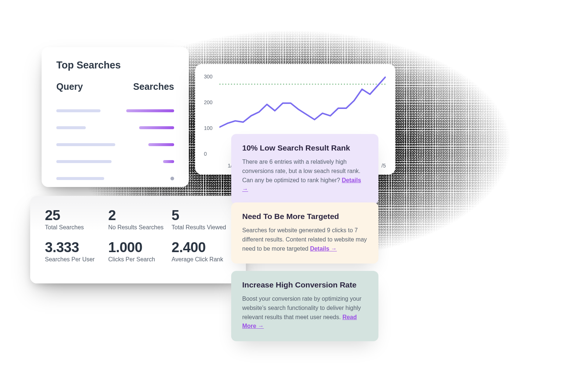  I want to click on top-searches-card: Top Searches Query Searches, so click(115, 117).